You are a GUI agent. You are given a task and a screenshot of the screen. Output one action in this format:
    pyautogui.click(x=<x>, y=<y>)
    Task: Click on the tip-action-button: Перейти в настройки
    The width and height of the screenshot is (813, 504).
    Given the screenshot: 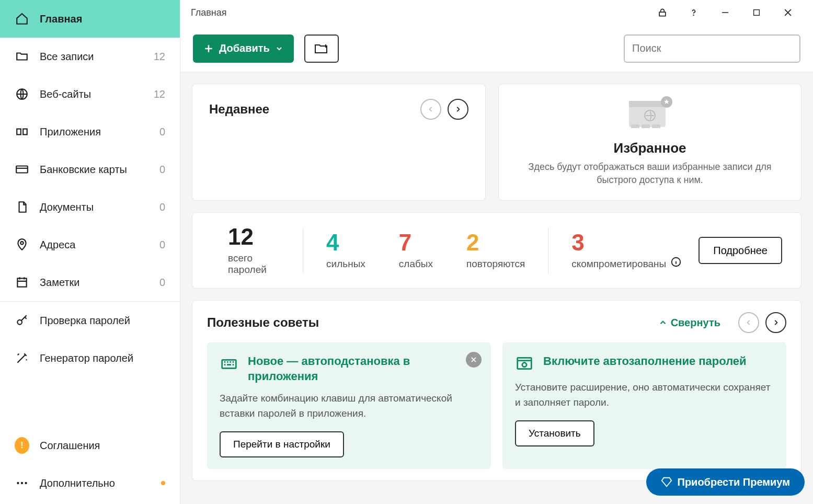 What is the action you would take?
    pyautogui.click(x=282, y=444)
    